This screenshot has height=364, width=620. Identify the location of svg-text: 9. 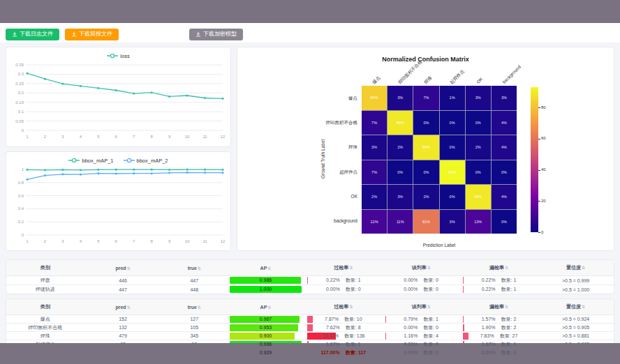
(170, 137).